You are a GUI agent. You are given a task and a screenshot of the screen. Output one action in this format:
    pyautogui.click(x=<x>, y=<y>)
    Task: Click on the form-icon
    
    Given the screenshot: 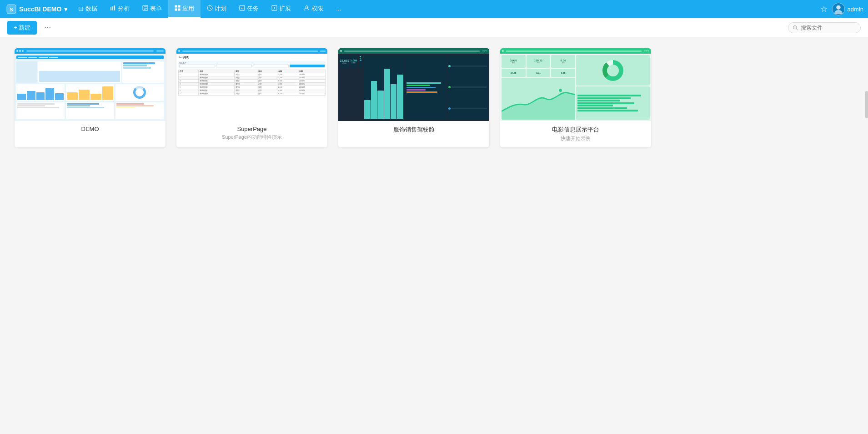 What is the action you would take?
    pyautogui.click(x=146, y=9)
    